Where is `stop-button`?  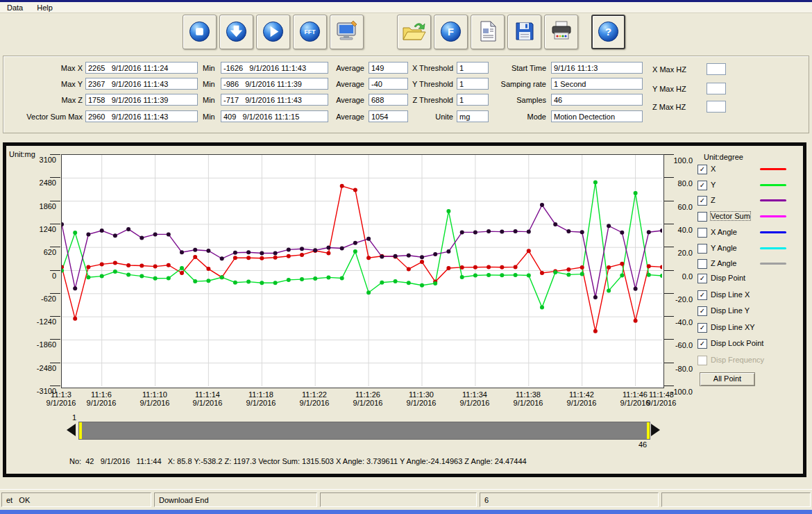 stop-button is located at coordinates (200, 32).